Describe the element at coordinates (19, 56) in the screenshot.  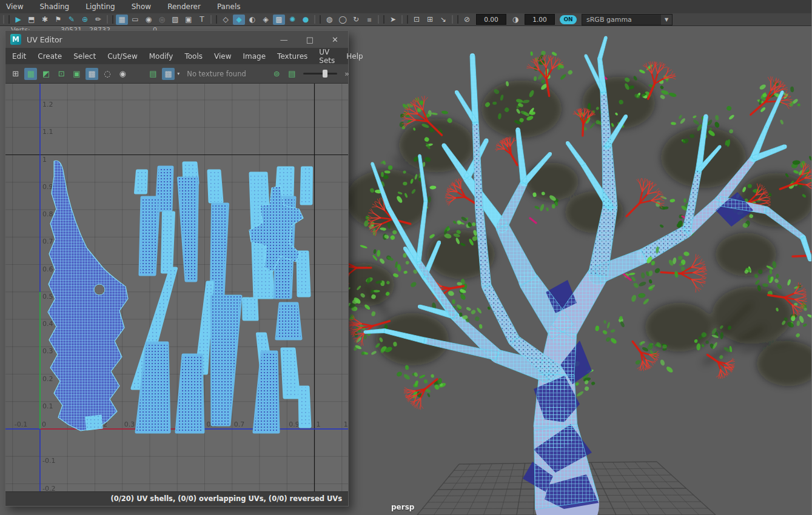
I see `uv-menu-item-edit: Edit` at that location.